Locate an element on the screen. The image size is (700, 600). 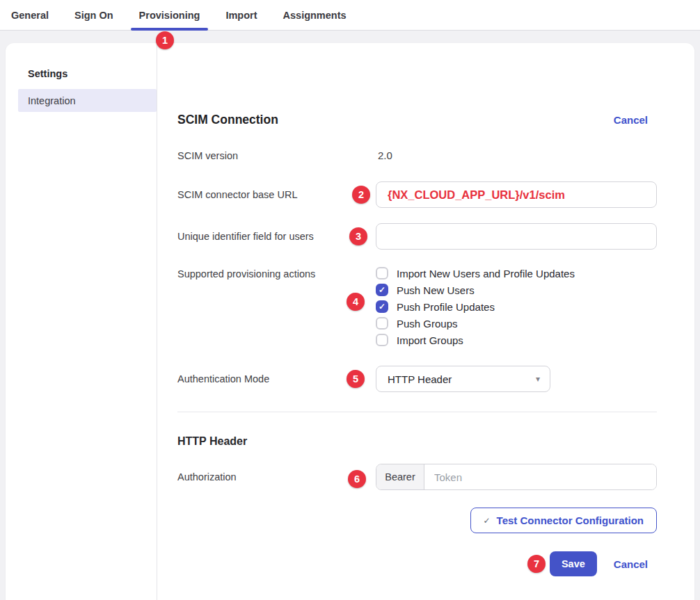
provisioning-actions-list: ✓ Import New Users and Profile Updates ✓… is located at coordinates (475, 307).